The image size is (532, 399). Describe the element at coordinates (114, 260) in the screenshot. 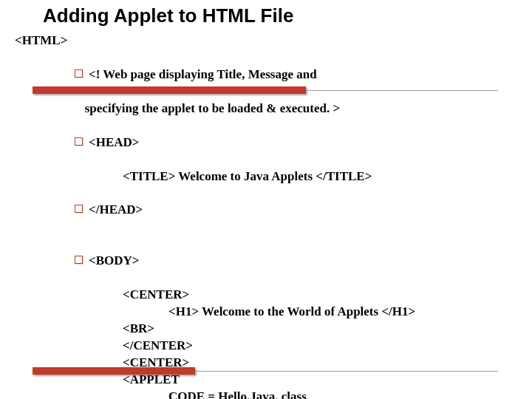

I see `code-text: <BODY>` at that location.